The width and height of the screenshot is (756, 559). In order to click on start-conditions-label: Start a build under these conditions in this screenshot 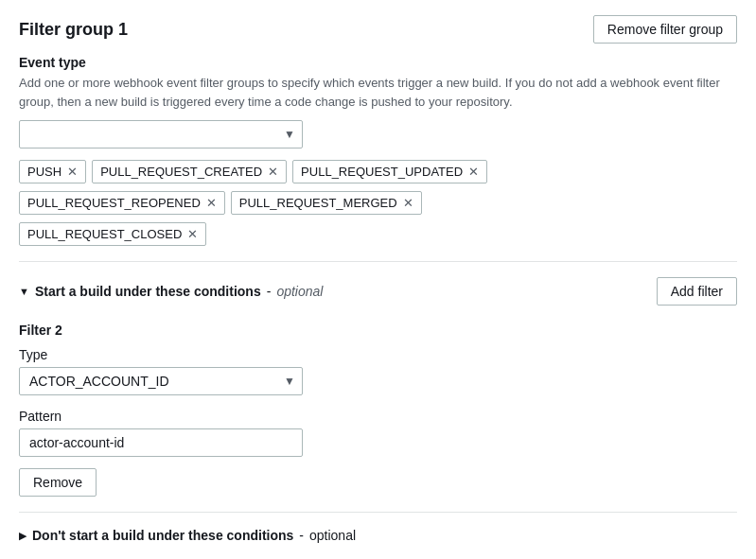, I will do `click(148, 291)`.